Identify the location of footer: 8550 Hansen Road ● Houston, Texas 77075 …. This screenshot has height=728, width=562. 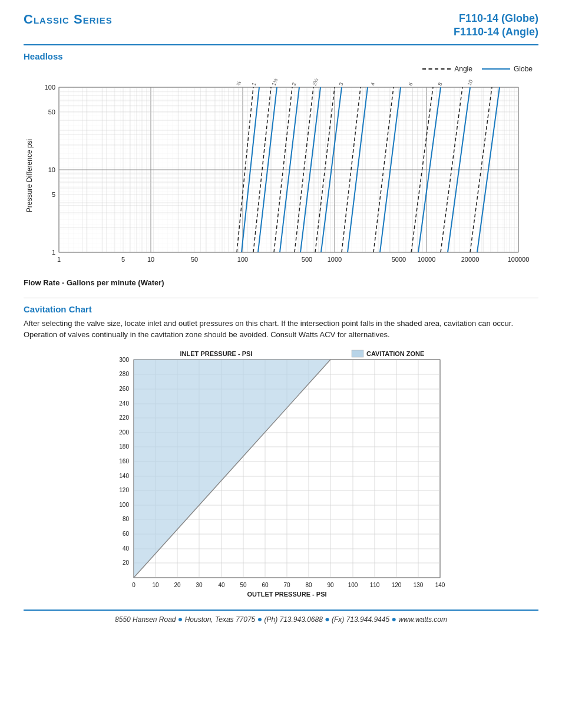
(281, 617).